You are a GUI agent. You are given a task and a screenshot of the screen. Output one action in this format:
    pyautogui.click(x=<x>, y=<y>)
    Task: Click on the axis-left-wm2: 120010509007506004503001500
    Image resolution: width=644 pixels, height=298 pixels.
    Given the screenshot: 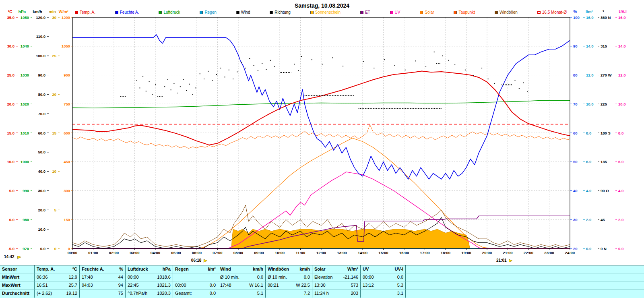 What is the action you would take?
    pyautogui.click(x=67, y=133)
    